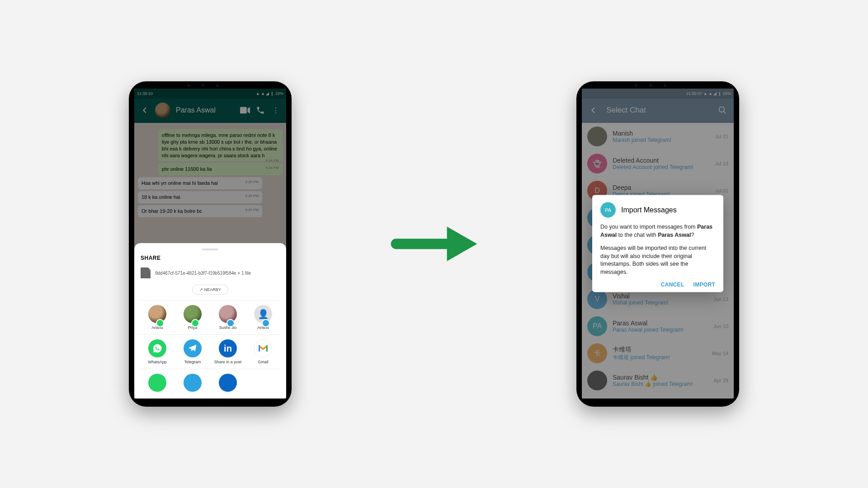  I want to click on phone-left: 11:35:10 ▲ ▲ ◢ ❙ 22% Paras Aswal ⋮, so click(210, 244).